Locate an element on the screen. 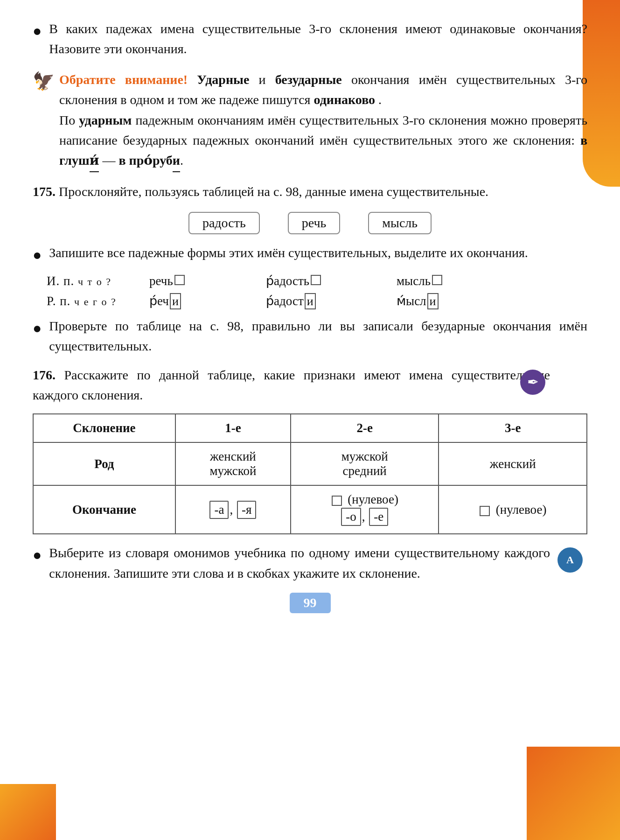 Image resolution: width=620 pixels, height=840 pixels. pen-icon: ✒ is located at coordinates (533, 382).